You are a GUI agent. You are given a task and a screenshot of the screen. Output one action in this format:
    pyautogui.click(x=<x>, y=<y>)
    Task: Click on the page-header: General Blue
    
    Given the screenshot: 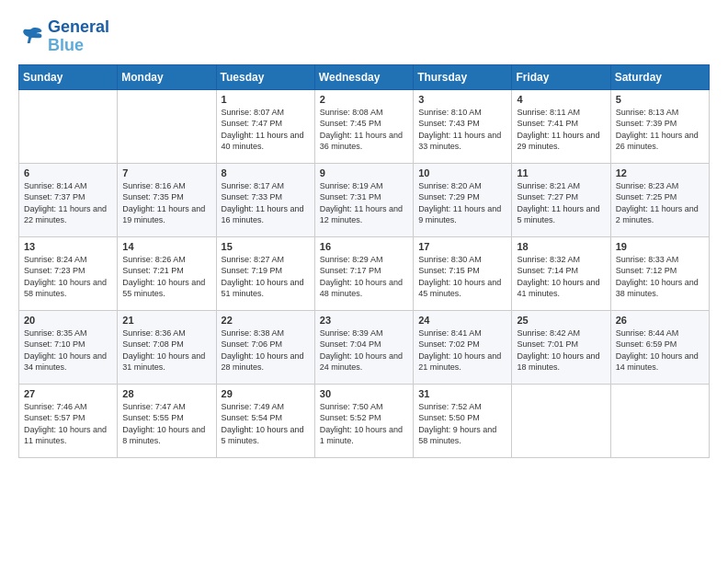 What is the action you would take?
    pyautogui.click(x=364, y=37)
    